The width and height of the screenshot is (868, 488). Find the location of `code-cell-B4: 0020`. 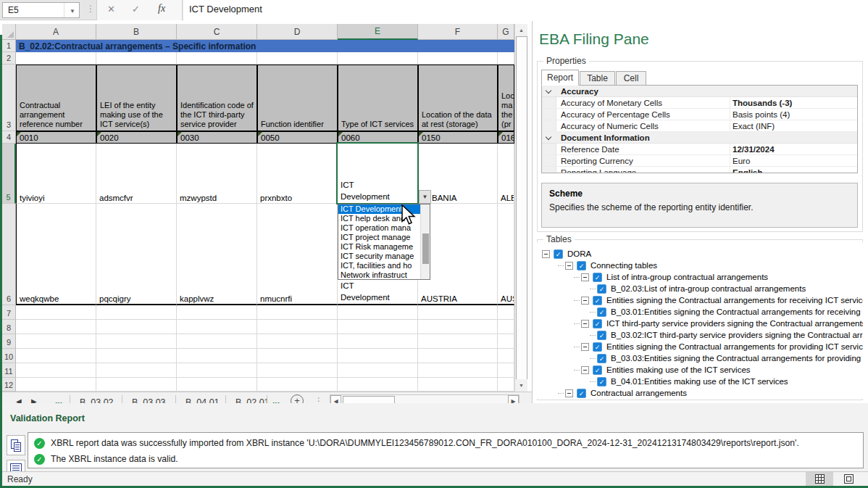

code-cell-B4: 0020 is located at coordinates (136, 138).